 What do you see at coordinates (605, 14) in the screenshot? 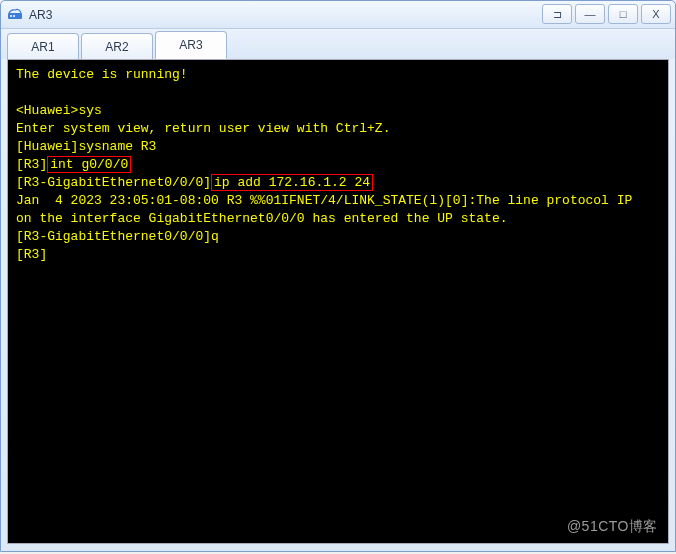
I see `window-buttons: ⊐ — □ X` at bounding box center [605, 14].